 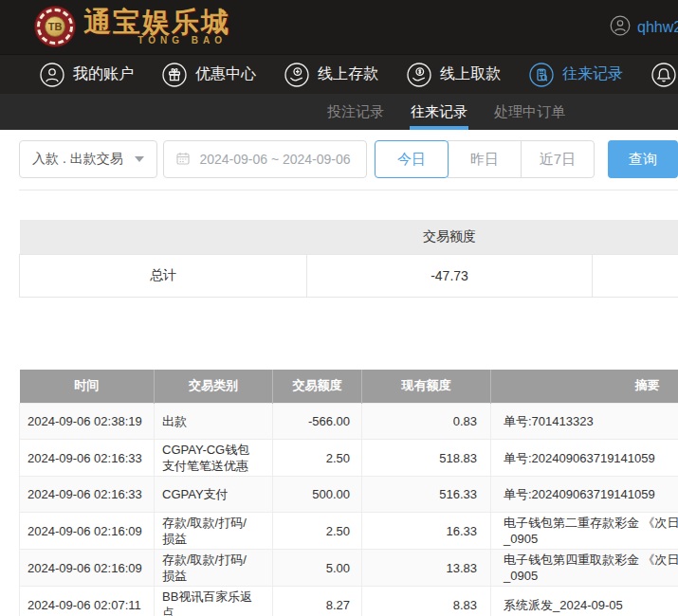 What do you see at coordinates (318, 422) in the screenshot?
I see `cell-amount: -566.00` at bounding box center [318, 422].